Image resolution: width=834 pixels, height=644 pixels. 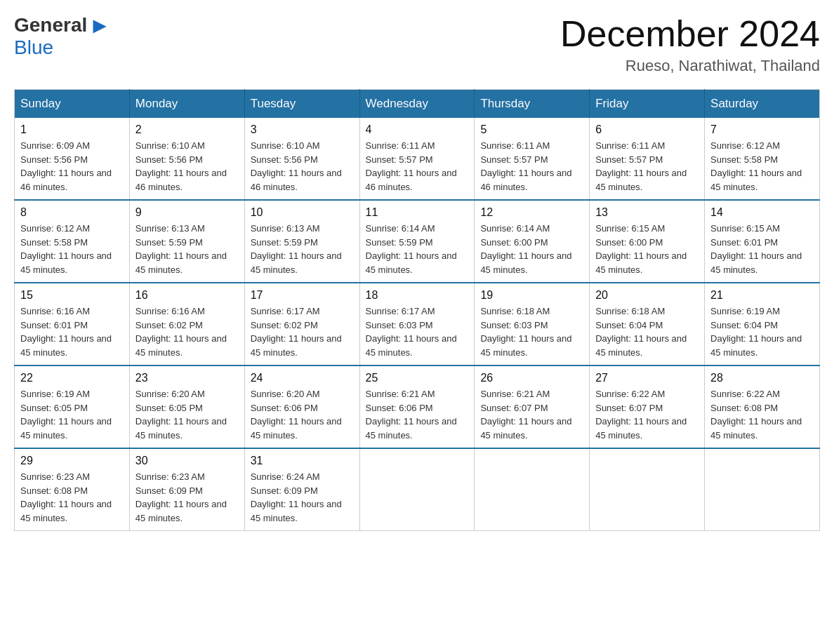 What do you see at coordinates (400, 229) in the screenshot?
I see `sunrise-text: Sunrise: 6:14 AM` at bounding box center [400, 229].